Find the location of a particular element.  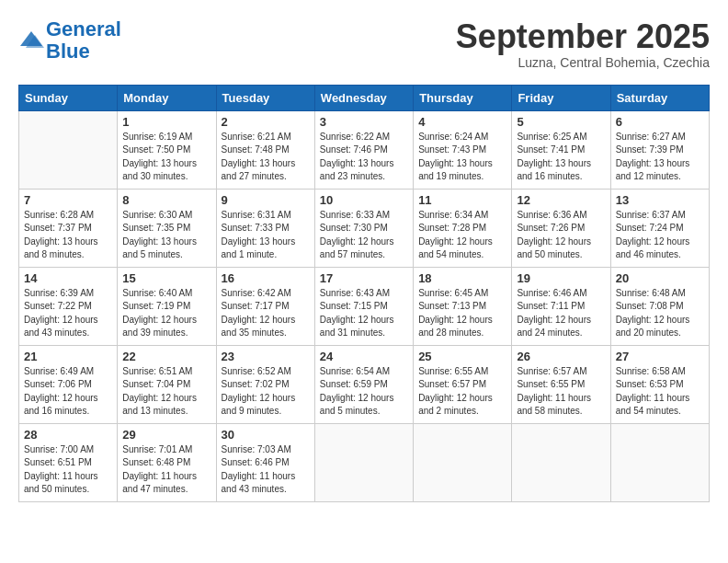

day-number: 6 is located at coordinates (660, 121).